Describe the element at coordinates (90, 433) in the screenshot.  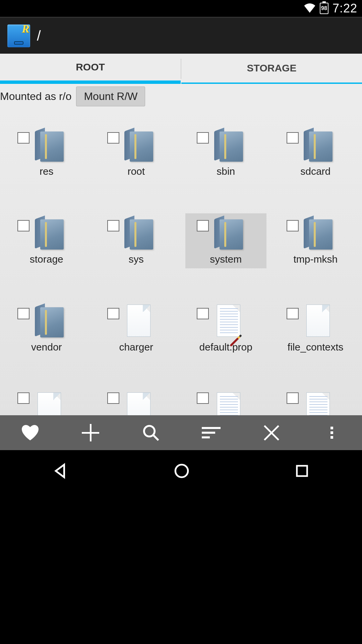
I see `add-button` at that location.